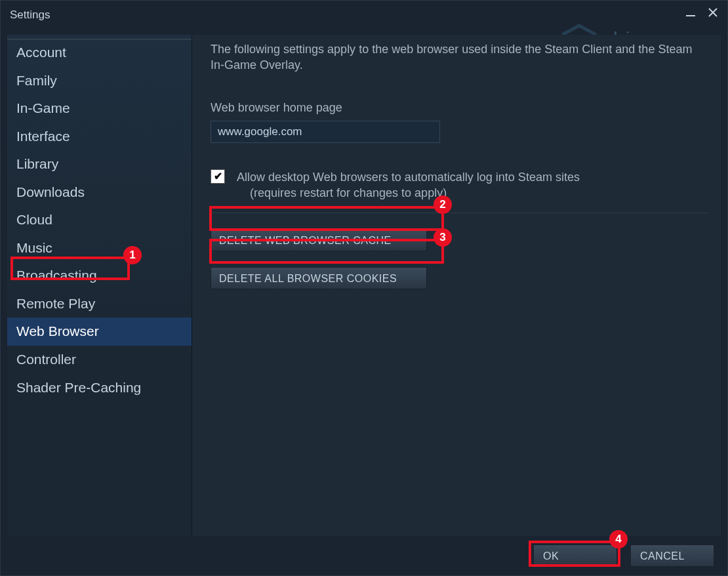 The width and height of the screenshot is (728, 576). What do you see at coordinates (319, 278) in the screenshot?
I see `delete-cookies-button: DELETE ALL BROWSER COOKIES` at bounding box center [319, 278].